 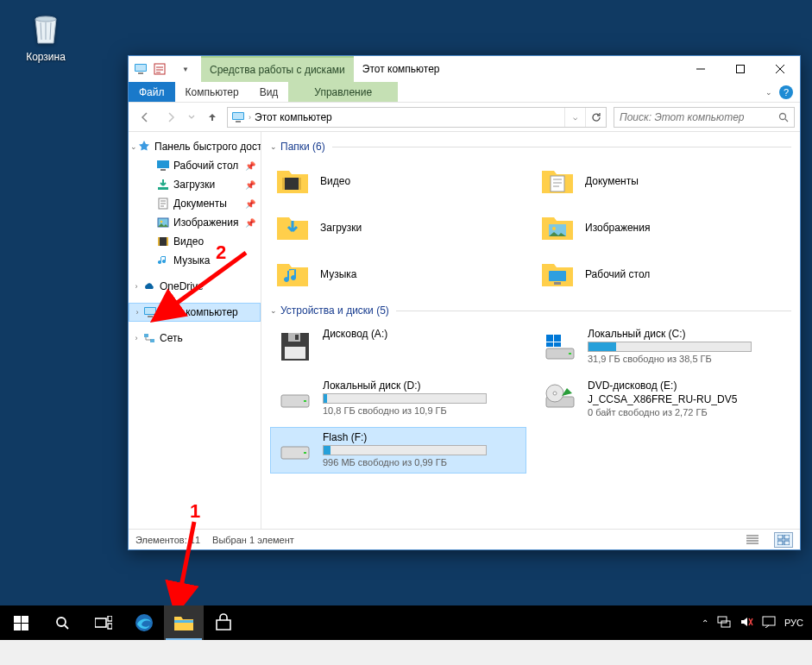 What do you see at coordinates (399, 450) in the screenshot?
I see `drive-f: Flash (F:) 996 МБ свободно из 0,99 ГБ` at bounding box center [399, 450].